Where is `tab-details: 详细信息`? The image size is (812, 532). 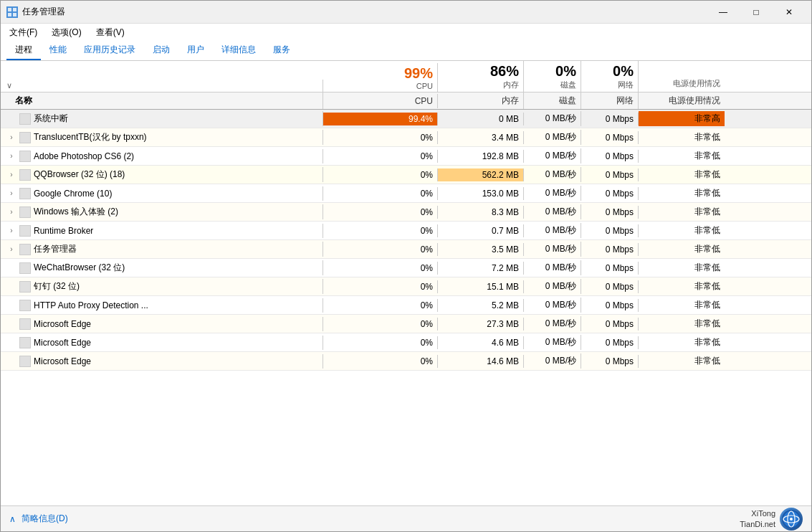 tab-details: 详细信息 is located at coordinates (239, 50).